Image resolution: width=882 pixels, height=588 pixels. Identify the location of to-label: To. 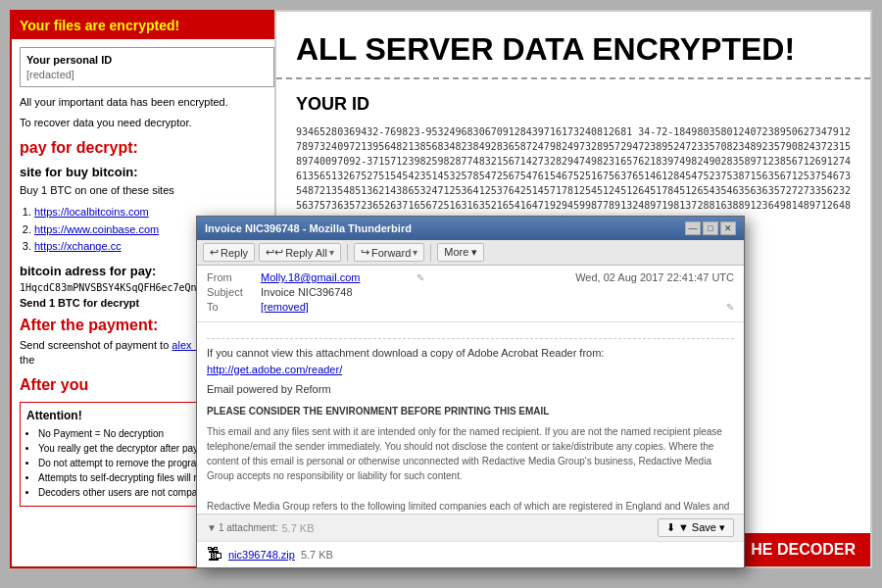
(233, 307).